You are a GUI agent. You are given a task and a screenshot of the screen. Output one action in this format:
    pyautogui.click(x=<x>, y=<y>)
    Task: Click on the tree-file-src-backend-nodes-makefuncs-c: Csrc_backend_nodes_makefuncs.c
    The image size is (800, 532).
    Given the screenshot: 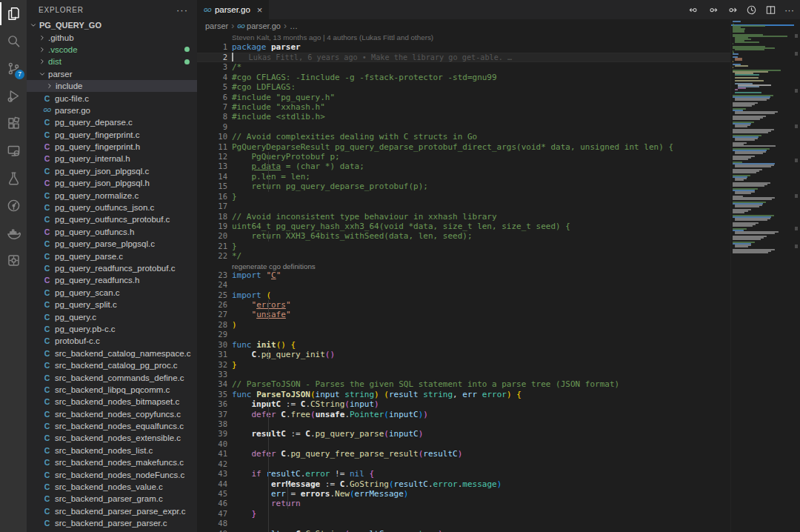 What is the action you would take?
    pyautogui.click(x=112, y=462)
    